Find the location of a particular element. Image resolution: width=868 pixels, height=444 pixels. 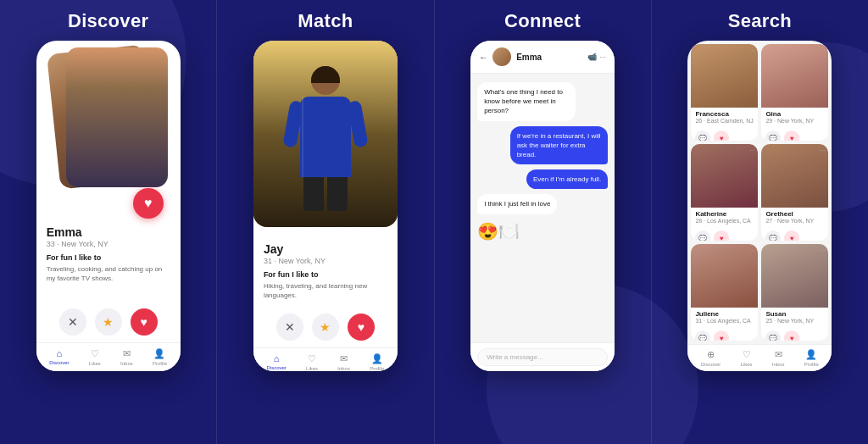

search-card-6-name: Susan is located at coordinates (795, 314).